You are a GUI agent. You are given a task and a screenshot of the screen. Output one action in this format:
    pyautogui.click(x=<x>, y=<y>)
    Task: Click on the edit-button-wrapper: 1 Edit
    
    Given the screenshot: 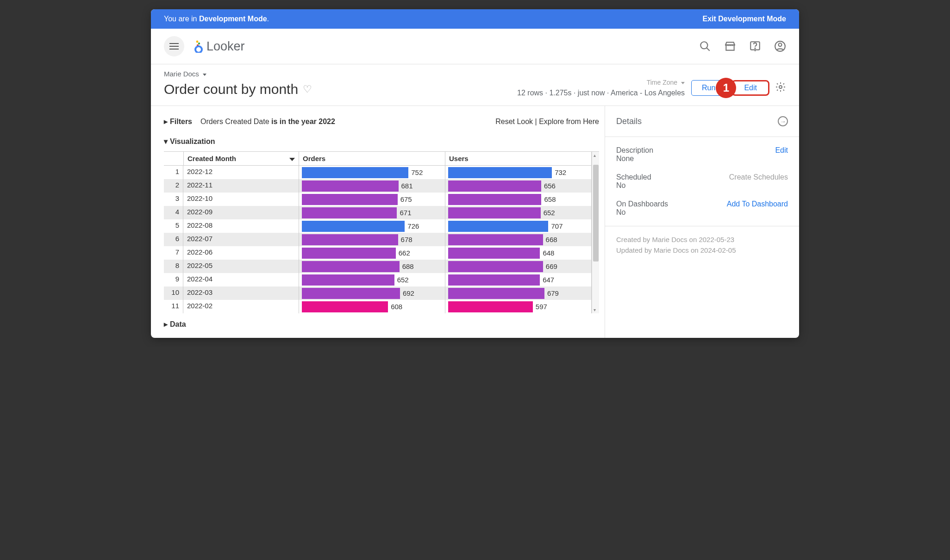 What is the action you would take?
    pyautogui.click(x=750, y=88)
    